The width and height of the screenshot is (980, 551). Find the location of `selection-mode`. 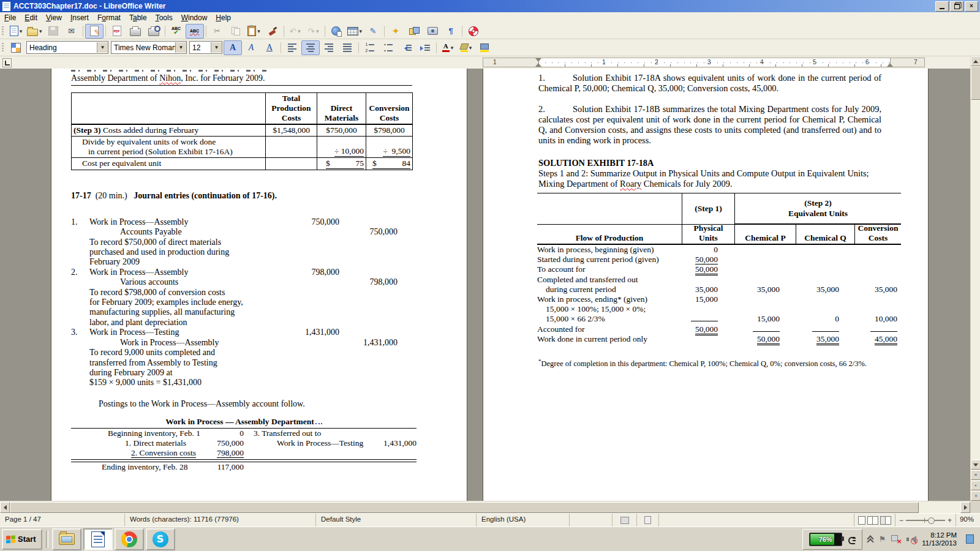

selection-mode is located at coordinates (625, 520).